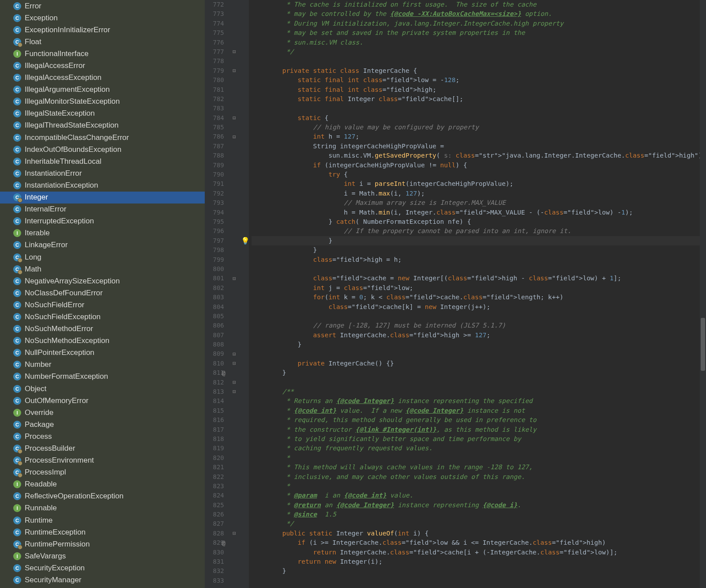 Image resolution: width=706 pixels, height=588 pixels. What do you see at coordinates (479, 420) in the screenshot?
I see `code-line: * required, this method should generally…` at bounding box center [479, 420].